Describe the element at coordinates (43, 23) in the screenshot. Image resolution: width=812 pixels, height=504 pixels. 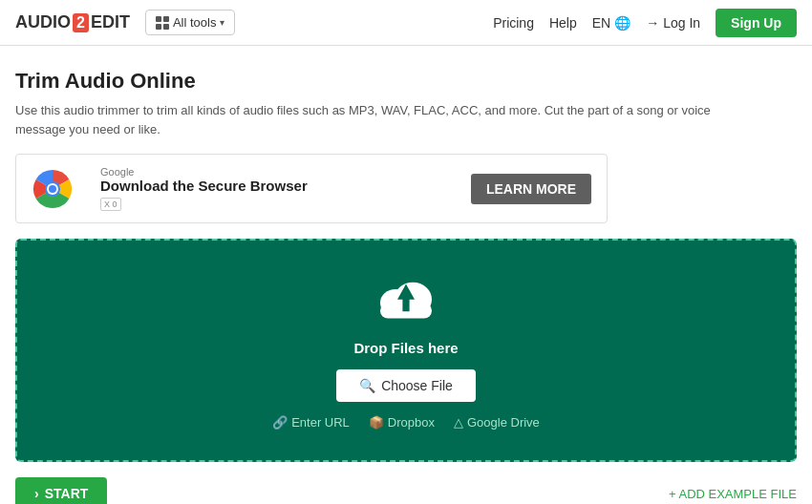
I see `logo-audio: AUDIO` at that location.